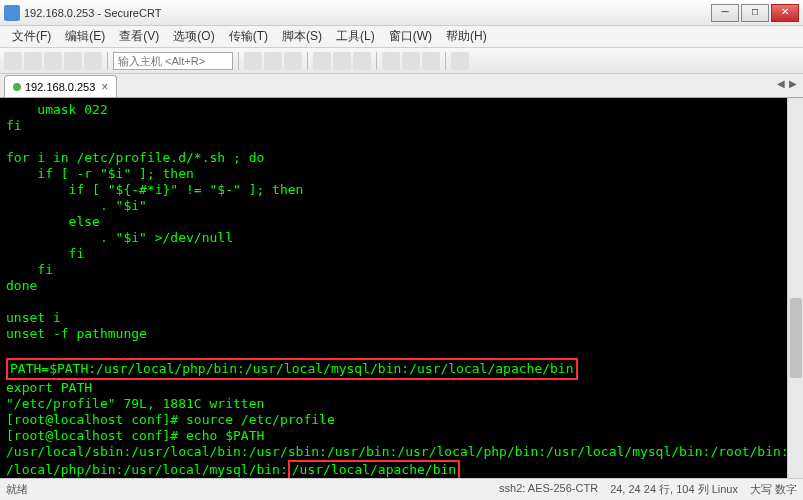 Image resolution: width=803 pixels, height=500 pixels. Describe the element at coordinates (725, 13) in the screenshot. I see `minimize-button: ─` at that location.